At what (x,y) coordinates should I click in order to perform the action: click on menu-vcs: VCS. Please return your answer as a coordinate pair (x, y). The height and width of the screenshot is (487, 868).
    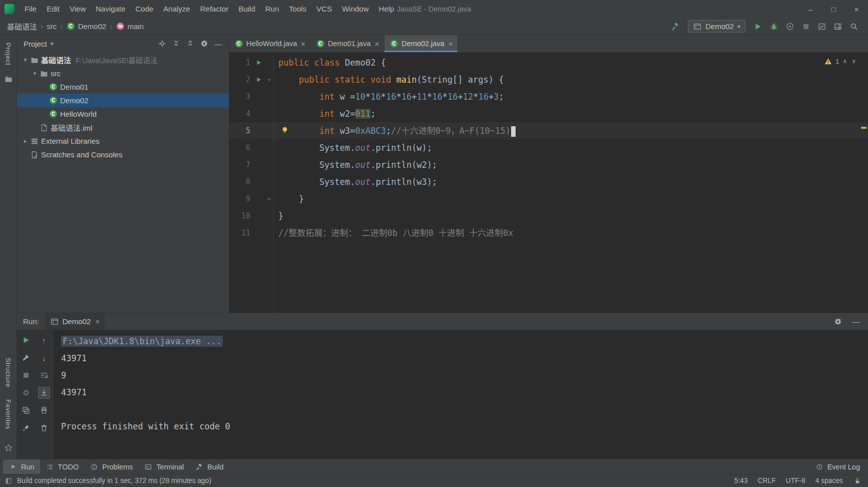
    Looking at the image, I should click on (324, 9).